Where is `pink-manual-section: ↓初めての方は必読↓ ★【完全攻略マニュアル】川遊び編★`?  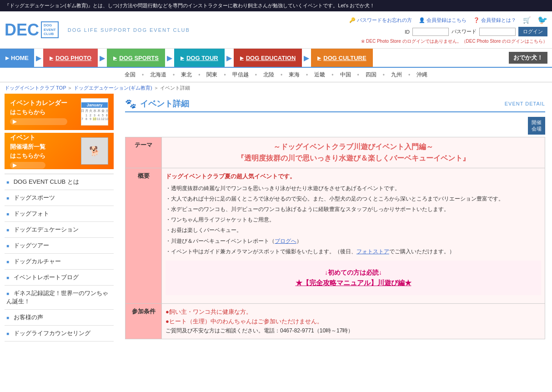
pink-manual-section: ↓初めての方は必読↓ ★【完全攻略マニュアル】川遊び編★ is located at coordinates (353, 278).